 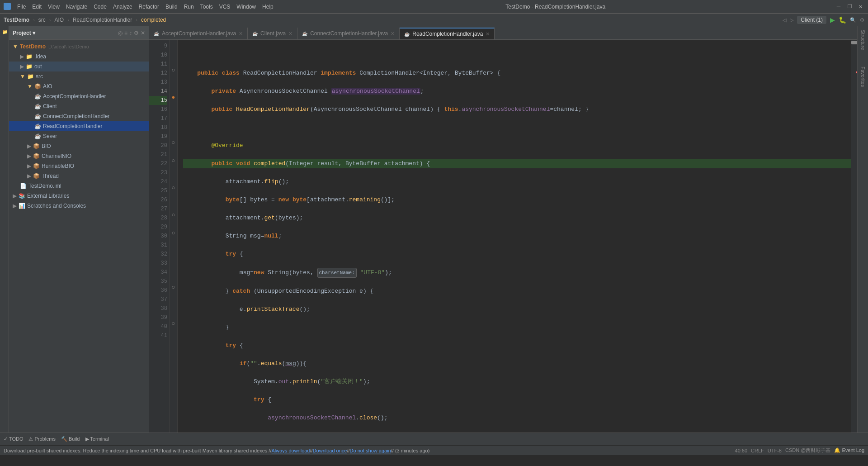 I want to click on settings-button: ⚙, so click(x=862, y=20).